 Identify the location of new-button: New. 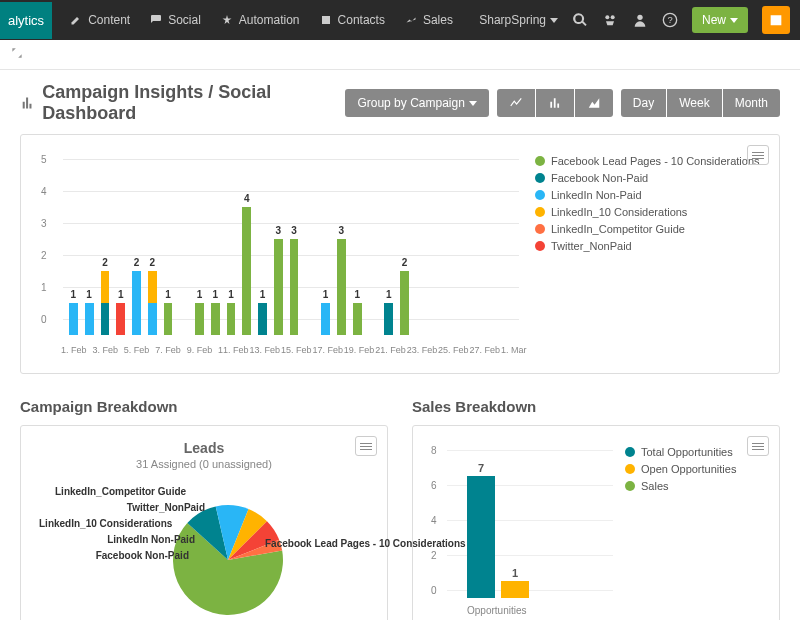
(720, 20).